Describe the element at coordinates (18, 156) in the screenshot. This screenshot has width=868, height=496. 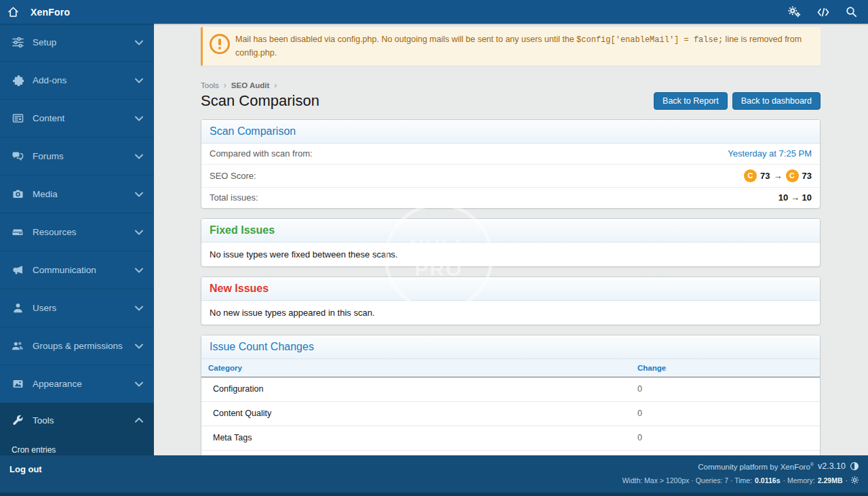
I see `comments-icon` at that location.